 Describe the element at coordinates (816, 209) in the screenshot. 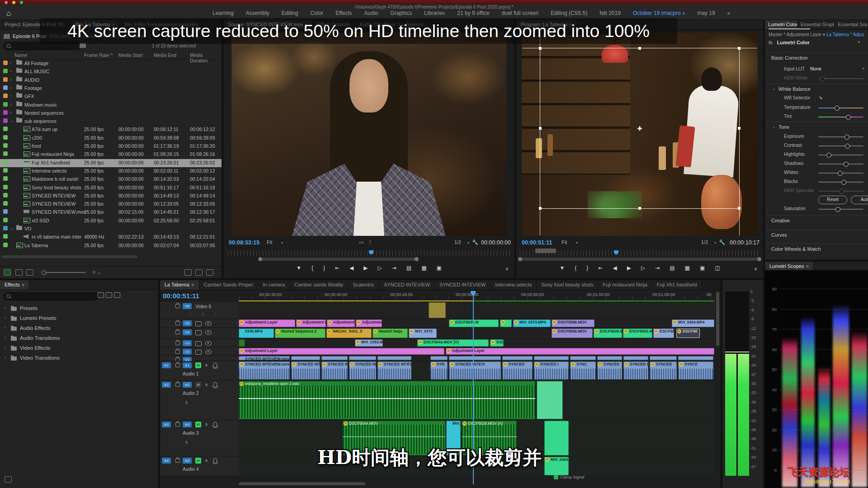

I see `lumetri-row-saturation: Saturation` at that location.